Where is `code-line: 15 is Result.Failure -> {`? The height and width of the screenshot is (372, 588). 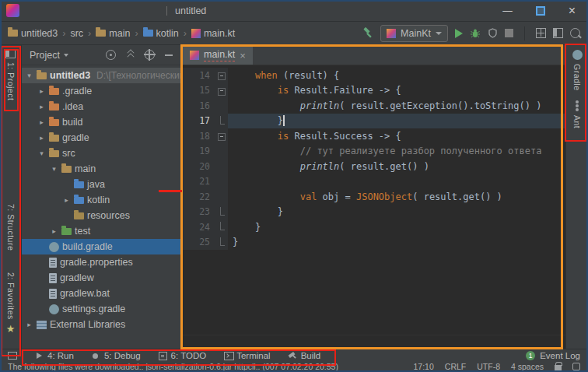
code-line: 15 is Result.Failure -> { is located at coordinates (373, 91).